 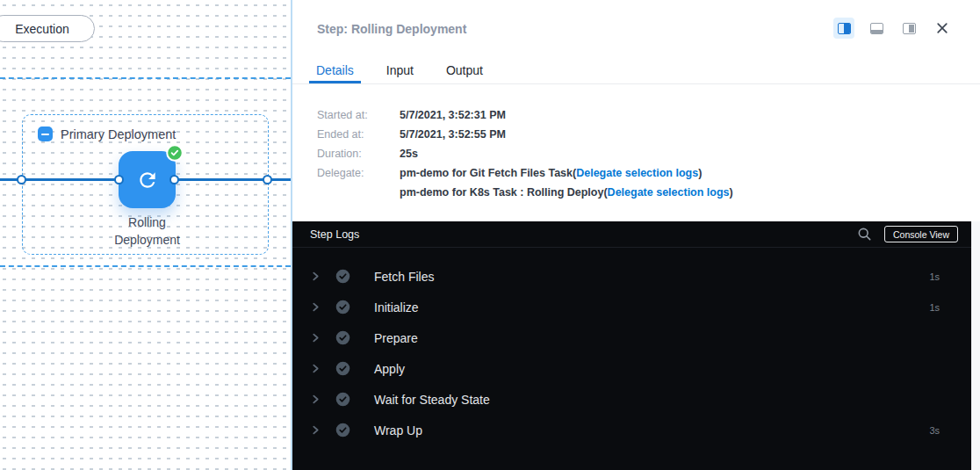 I want to click on console-view-button: Console View, so click(x=921, y=234).